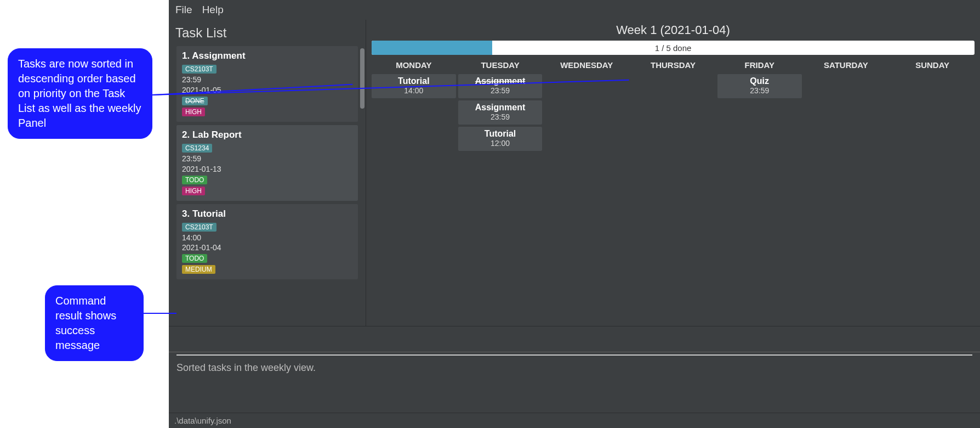 Image resolution: width=980 pixels, height=428 pixels. Describe the element at coordinates (673, 191) in the screenshot. I see `day-column-thursday: THURSDAY` at that location.